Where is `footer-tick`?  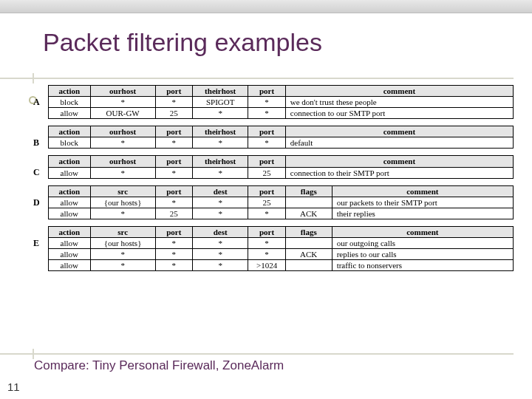
footer-tick is located at coordinates (33, 354).